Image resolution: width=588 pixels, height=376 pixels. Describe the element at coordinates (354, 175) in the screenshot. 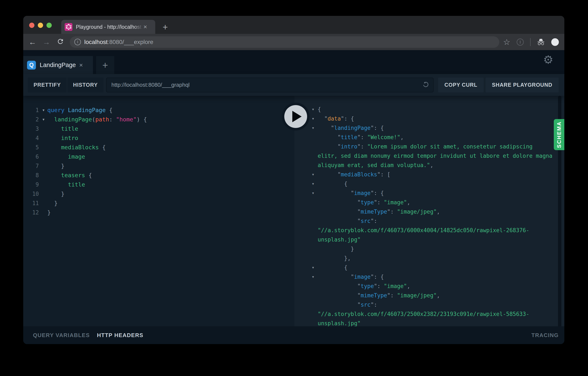

I see `code-text: "mediaBlocks": [` at that location.